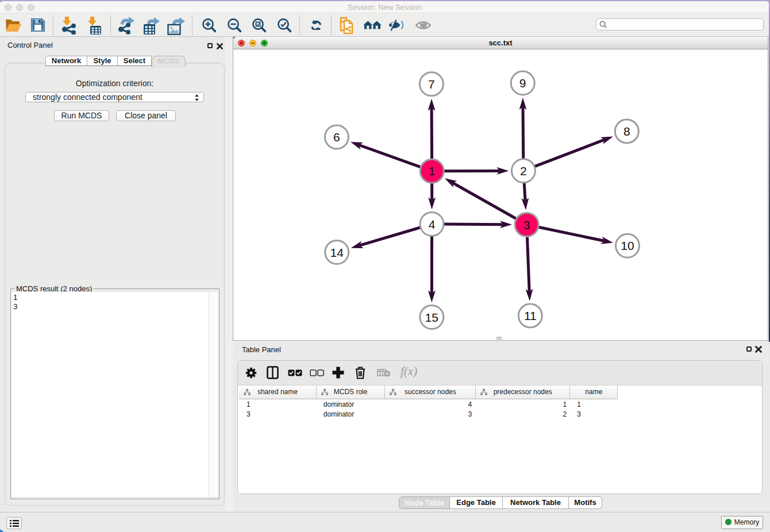 The width and height of the screenshot is (770, 532). Describe the element at coordinates (432, 84) in the screenshot. I see `svg-text: 7` at that location.